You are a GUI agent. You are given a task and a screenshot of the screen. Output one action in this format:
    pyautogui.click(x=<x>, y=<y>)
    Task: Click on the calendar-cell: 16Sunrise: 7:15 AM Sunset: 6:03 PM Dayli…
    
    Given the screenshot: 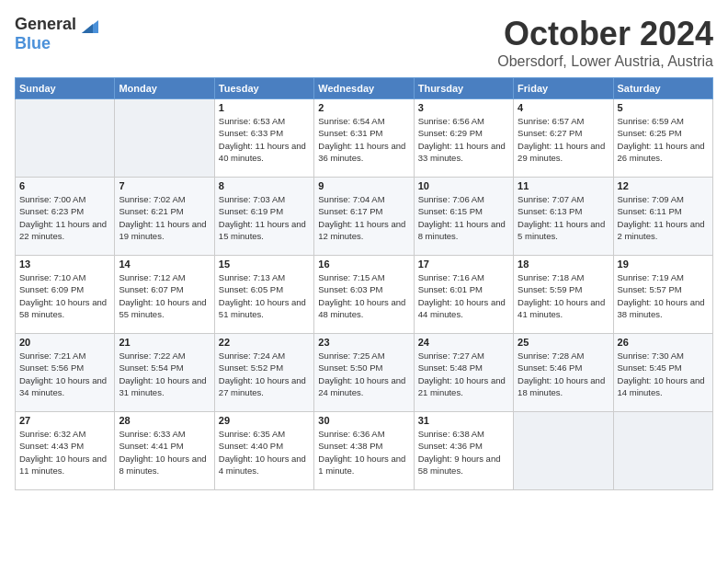 What is the action you would take?
    pyautogui.click(x=364, y=294)
    